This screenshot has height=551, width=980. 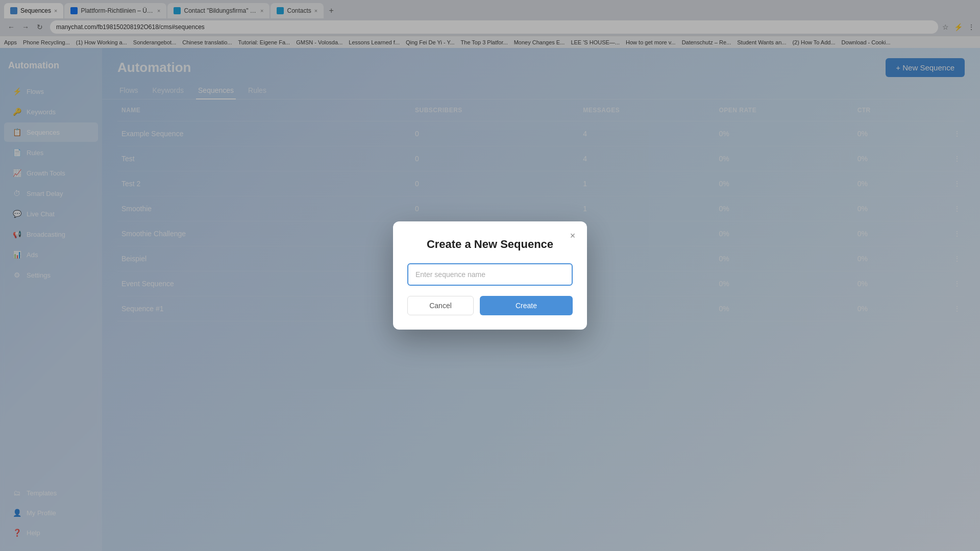 What do you see at coordinates (490, 274) in the screenshot?
I see `sequence-name-input` at bounding box center [490, 274].